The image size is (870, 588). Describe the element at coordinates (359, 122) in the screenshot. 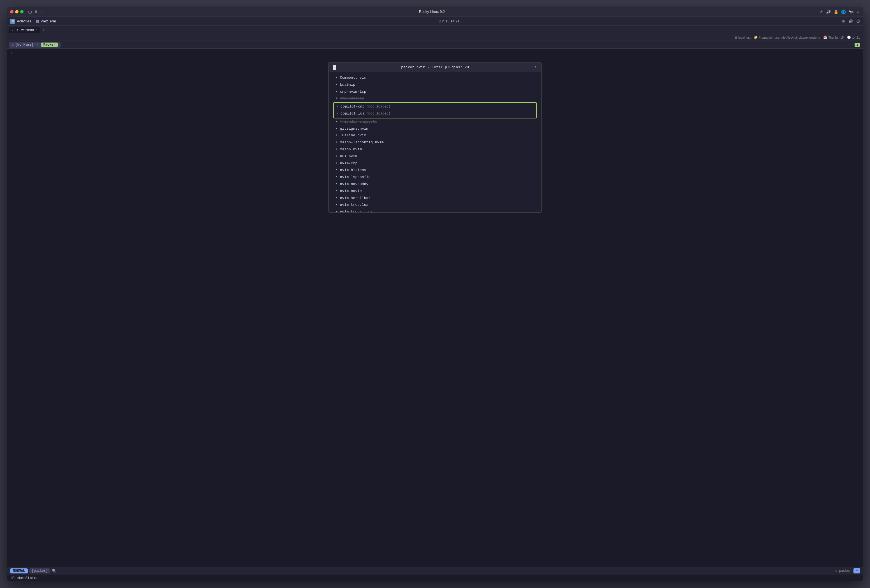

I see `plugin-name: friendly-snippets` at that location.